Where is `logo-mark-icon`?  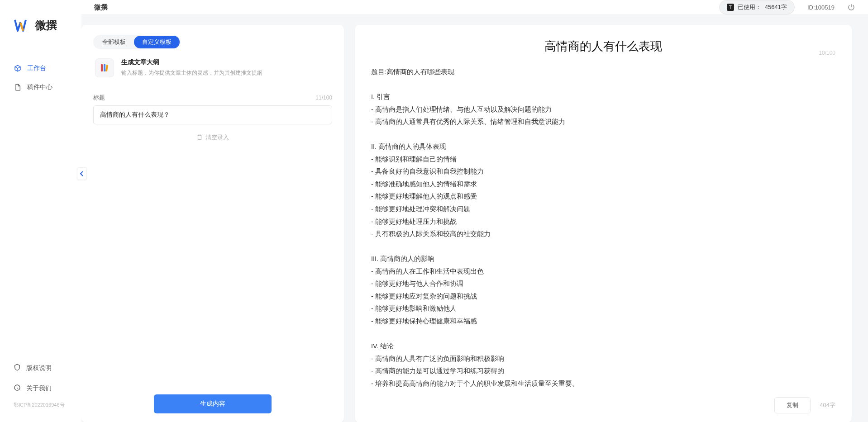
logo-mark-icon is located at coordinates (23, 25).